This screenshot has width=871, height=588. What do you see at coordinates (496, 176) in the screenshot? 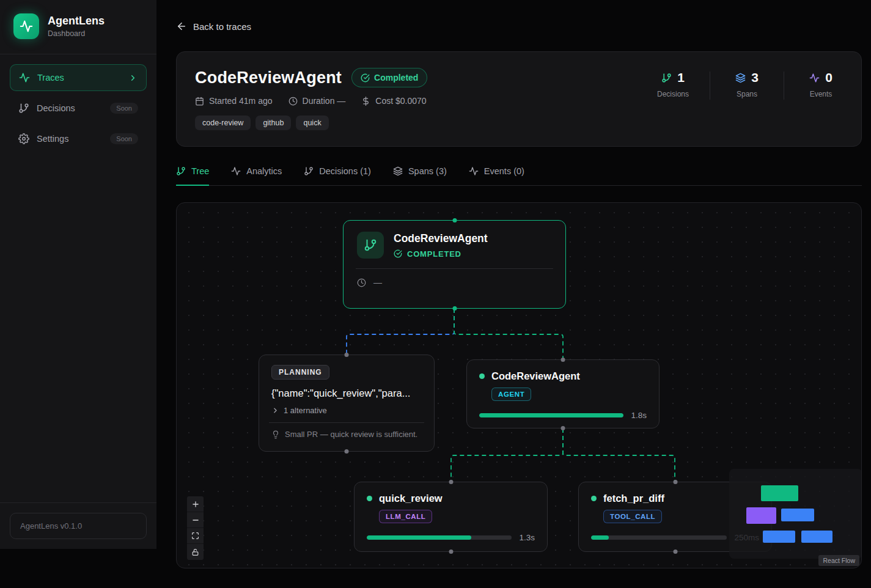
I see `tab-events: Events (0)` at bounding box center [496, 176].